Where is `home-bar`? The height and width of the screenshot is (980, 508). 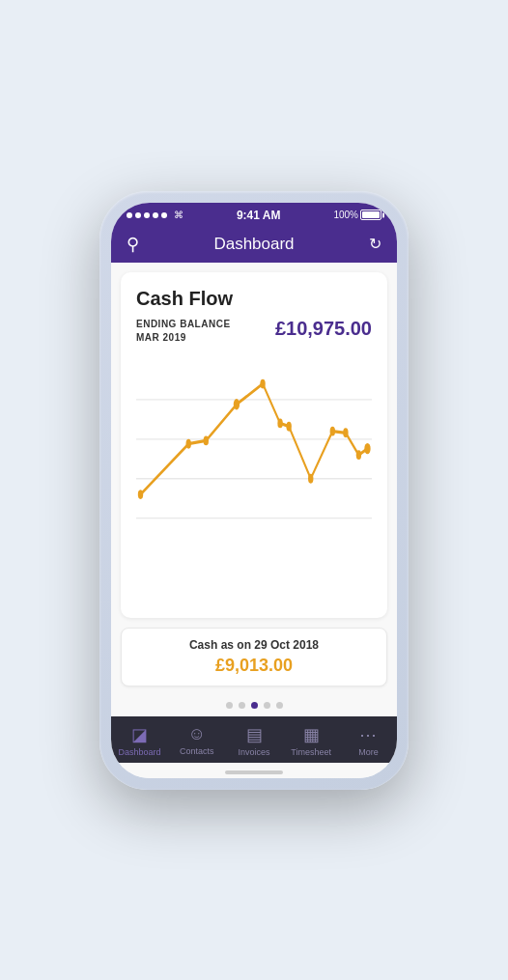
home-bar is located at coordinates (254, 772).